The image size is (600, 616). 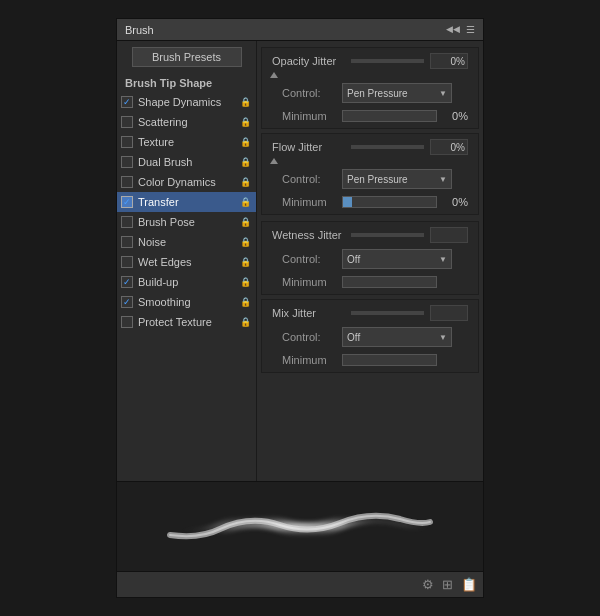 I want to click on list-item-shape-dynamics: Shape Dynamics 🔒, so click(x=186, y=102).